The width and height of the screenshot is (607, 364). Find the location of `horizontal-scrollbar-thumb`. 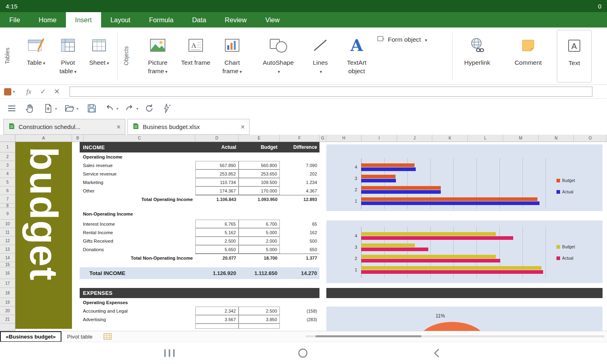

horizontal-scrollbar-thumb is located at coordinates (368, 336).